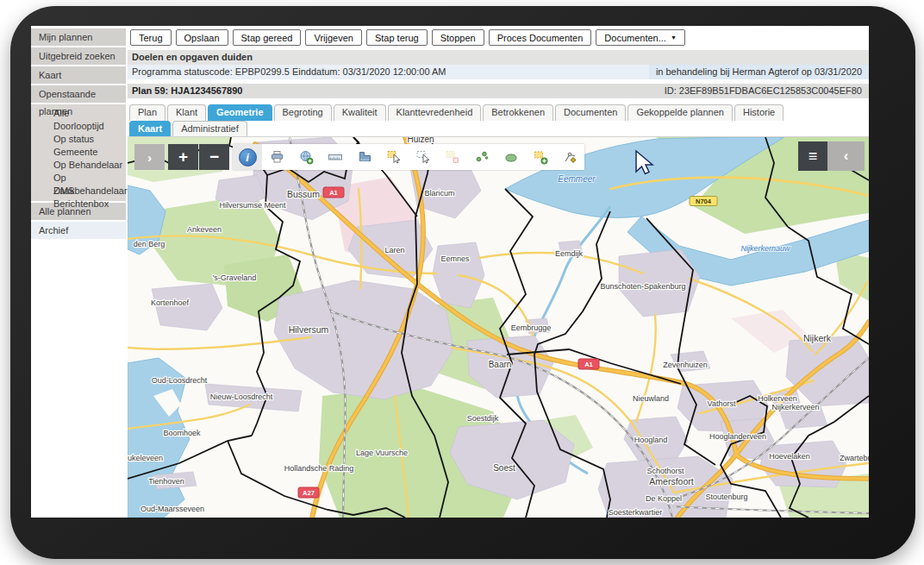 This screenshot has width=924, height=565. What do you see at coordinates (335, 157) in the screenshot?
I see `map-tool-measure-distance` at bounding box center [335, 157].